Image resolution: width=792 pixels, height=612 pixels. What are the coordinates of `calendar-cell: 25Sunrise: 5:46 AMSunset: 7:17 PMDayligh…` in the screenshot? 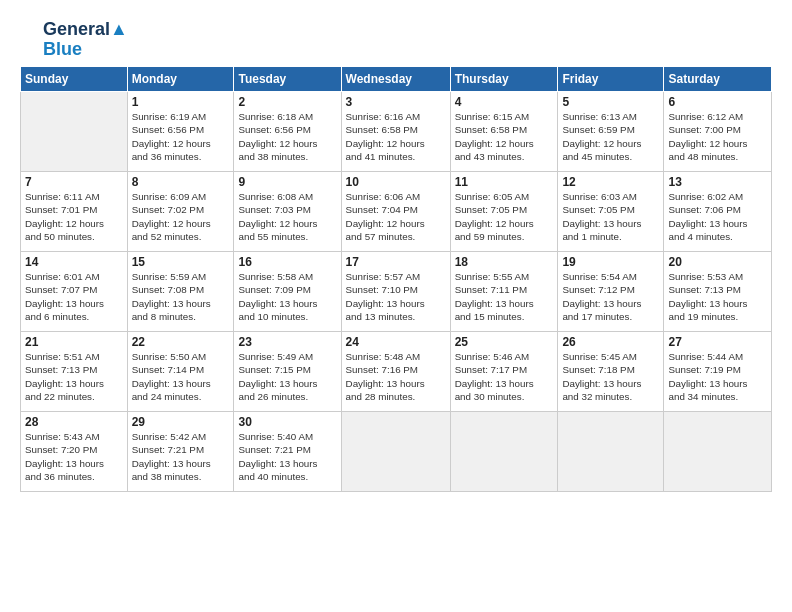 It's located at (504, 371).